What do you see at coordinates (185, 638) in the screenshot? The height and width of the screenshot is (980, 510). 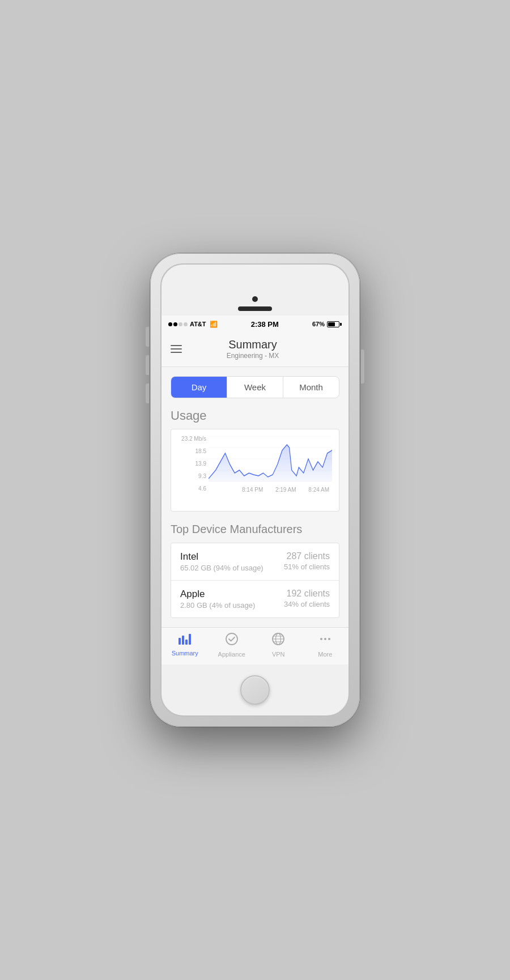 I see `summary-icon-svg` at bounding box center [185, 638].